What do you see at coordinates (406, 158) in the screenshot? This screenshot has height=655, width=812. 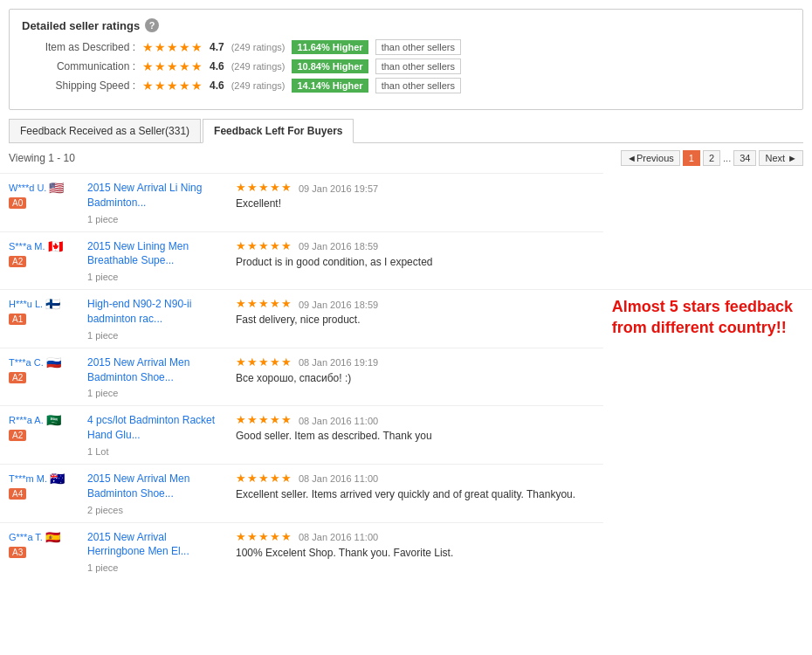 I see `viewing-row: Viewing 1 - 10 ◄Previous12...34Next ►` at bounding box center [406, 158].